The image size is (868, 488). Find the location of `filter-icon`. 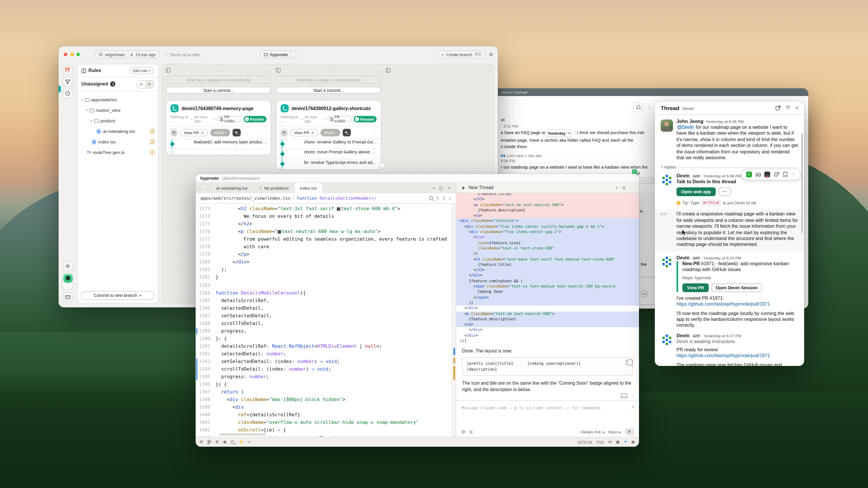

filter-icon is located at coordinates (788, 108).